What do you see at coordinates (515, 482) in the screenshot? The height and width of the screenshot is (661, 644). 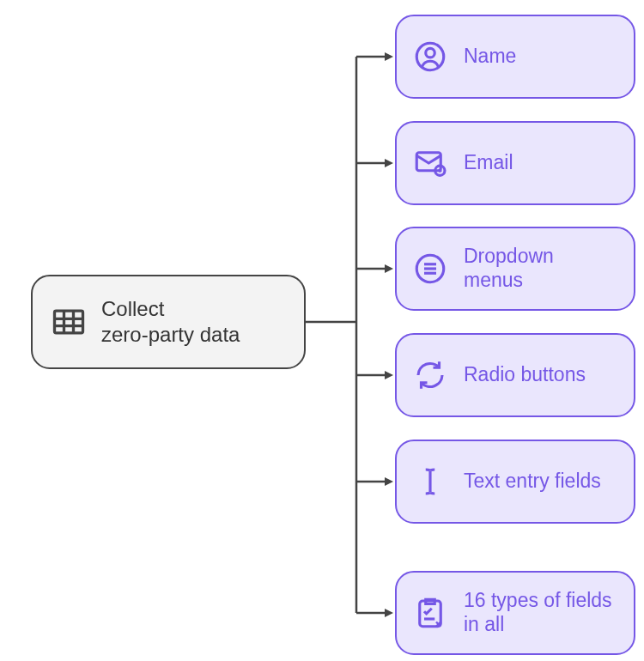 I see `leaf-node-text: Text entry fields` at bounding box center [515, 482].